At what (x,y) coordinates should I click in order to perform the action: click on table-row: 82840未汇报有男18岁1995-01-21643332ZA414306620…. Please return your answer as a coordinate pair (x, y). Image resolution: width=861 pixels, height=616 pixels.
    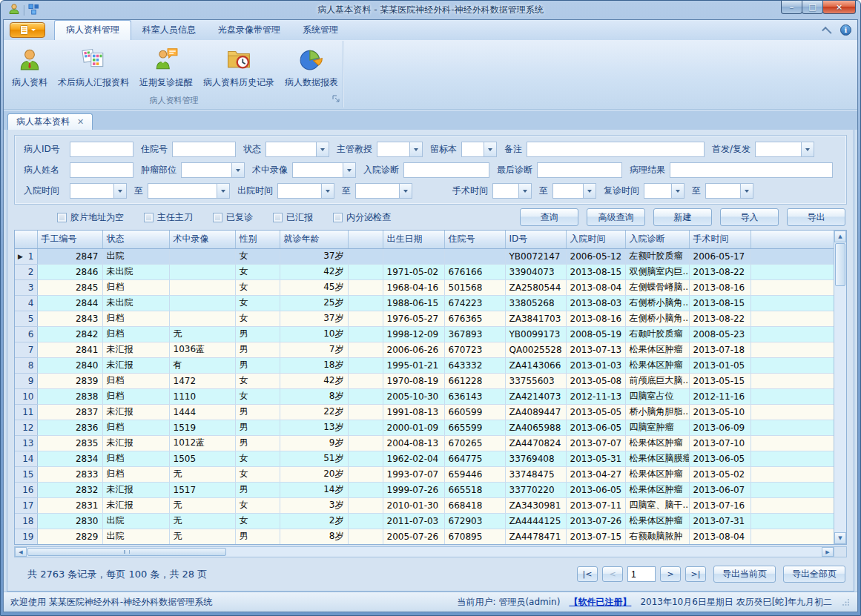
    Looking at the image, I should click on (425, 365).